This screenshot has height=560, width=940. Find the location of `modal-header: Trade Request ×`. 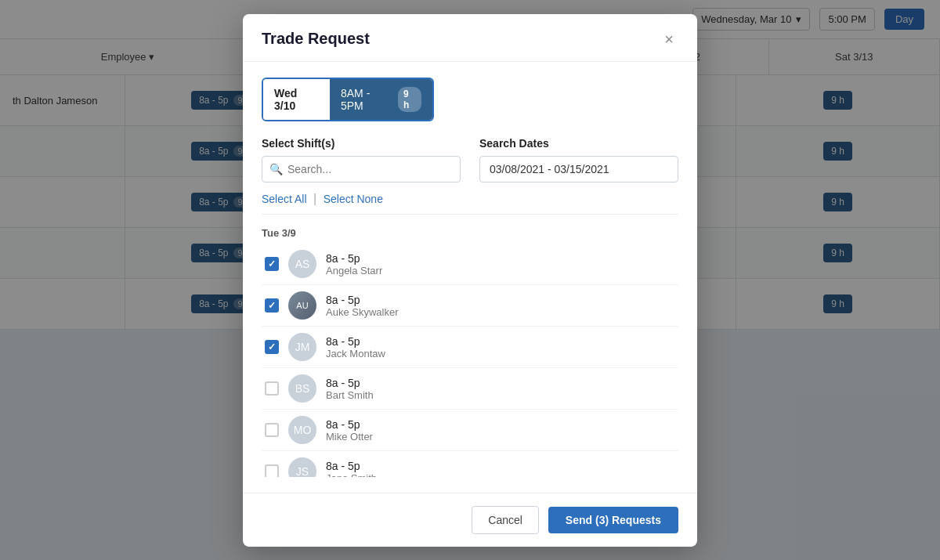

modal-header: Trade Request × is located at coordinates (470, 38).